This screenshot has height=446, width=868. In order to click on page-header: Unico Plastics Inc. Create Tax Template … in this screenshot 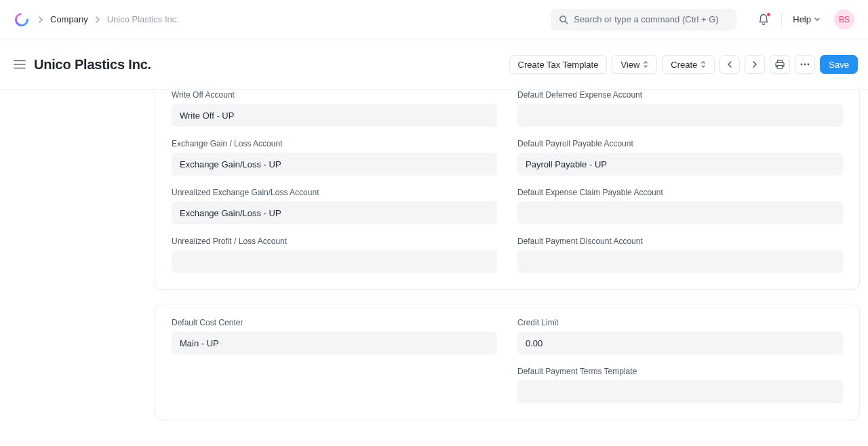, I will do `click(434, 65)`.